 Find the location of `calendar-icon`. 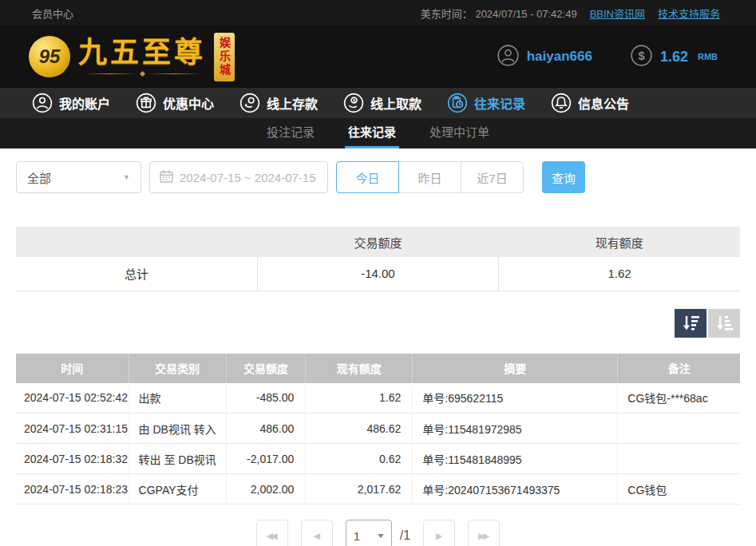

calendar-icon is located at coordinates (166, 177).